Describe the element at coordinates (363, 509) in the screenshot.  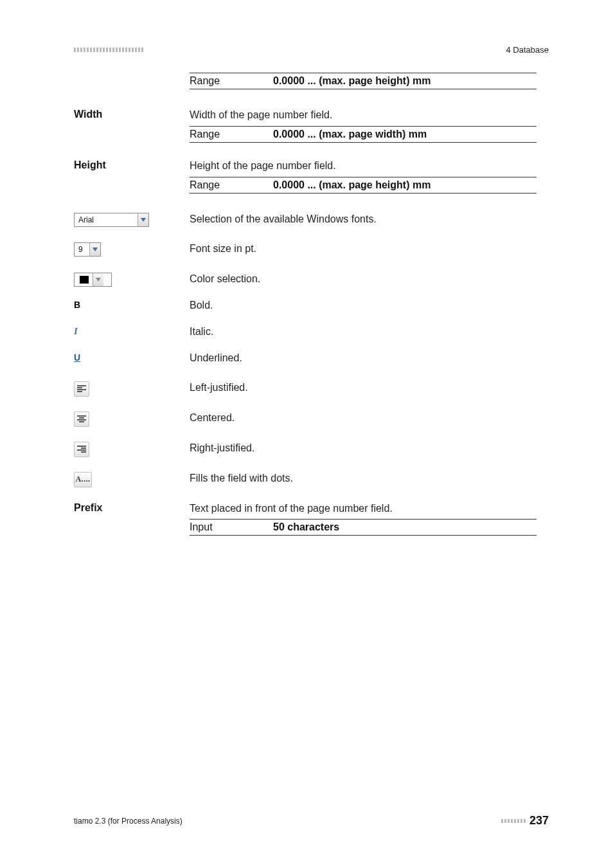
I see `prefix-desc: Text placed in front of the page number …` at that location.